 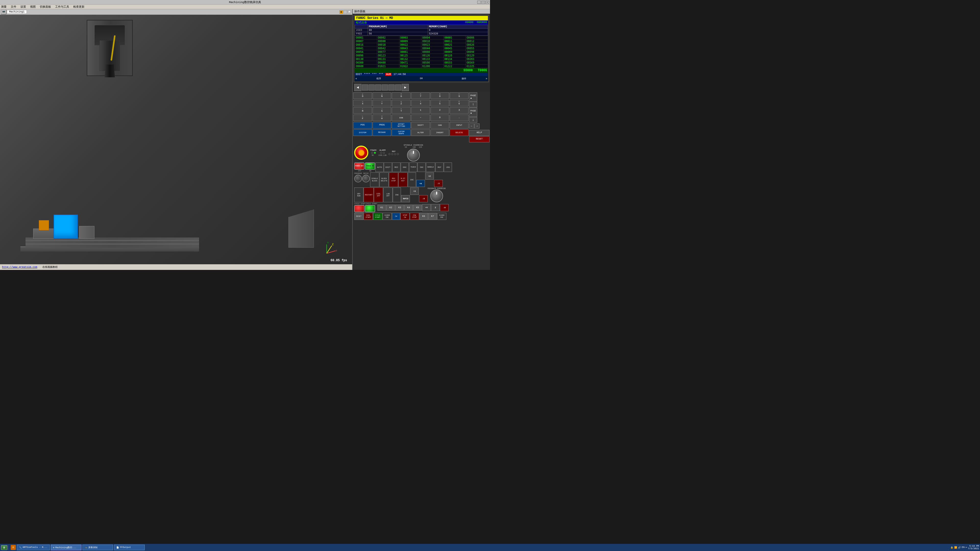 I want to click on menu-check-update: 检查更新, so click(x=79, y=7).